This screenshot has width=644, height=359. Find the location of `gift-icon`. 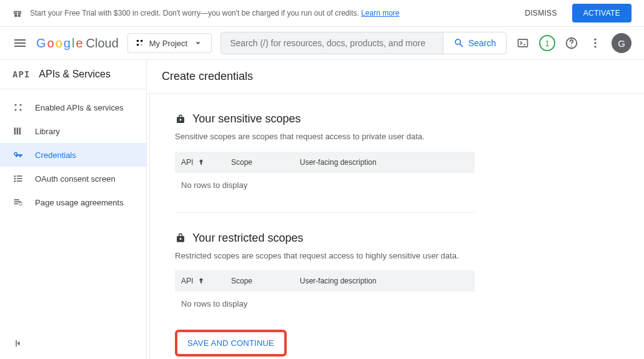

gift-icon is located at coordinates (17, 13).